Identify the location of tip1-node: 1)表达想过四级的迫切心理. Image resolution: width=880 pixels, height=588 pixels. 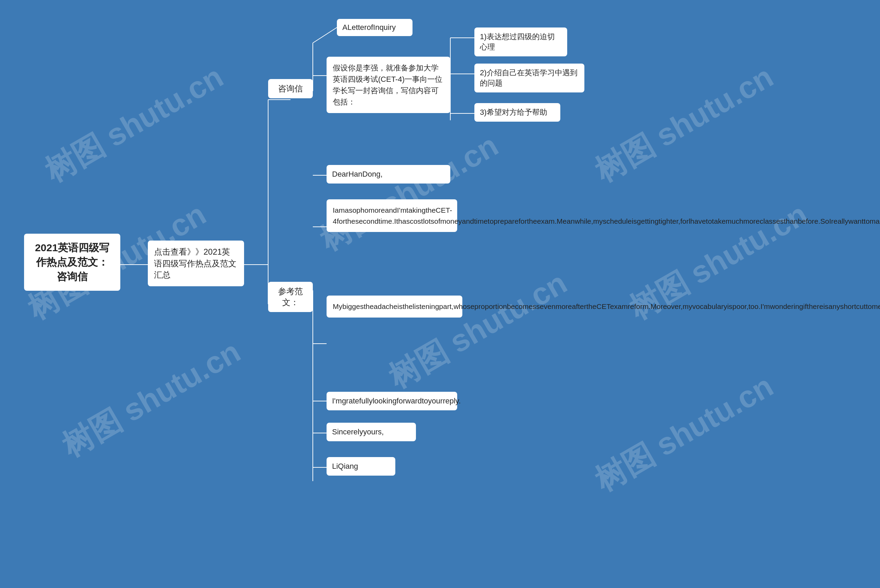
(521, 42).